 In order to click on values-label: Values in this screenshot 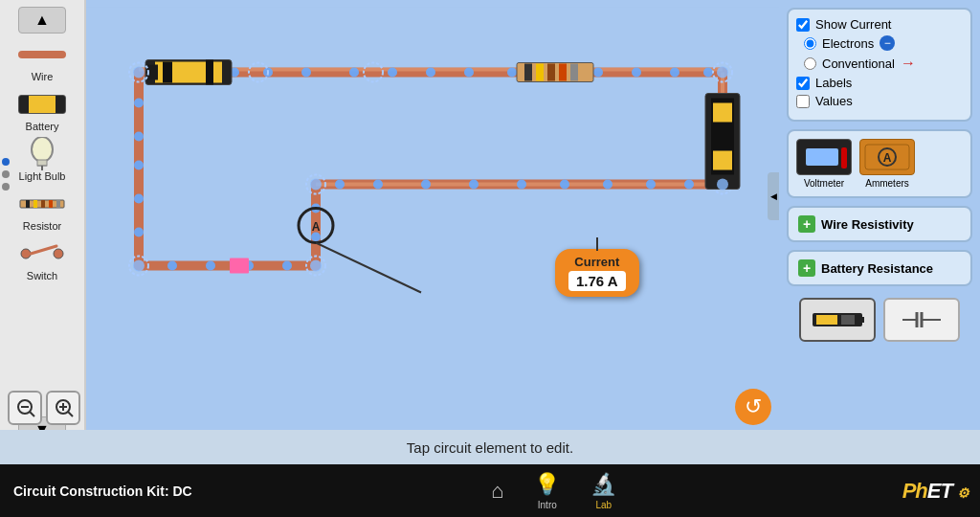, I will do `click(835, 101)`.